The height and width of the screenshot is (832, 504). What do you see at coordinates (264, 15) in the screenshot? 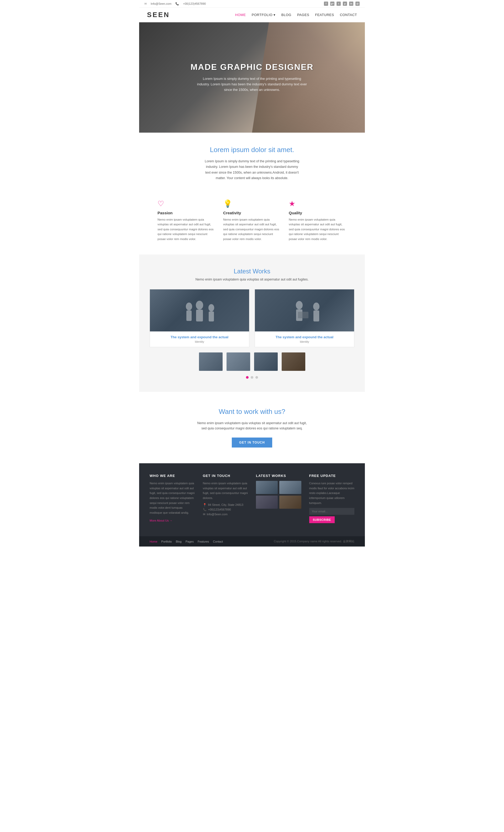
I see `nav-portfolio: PORTFOLIO ▾` at bounding box center [264, 15].